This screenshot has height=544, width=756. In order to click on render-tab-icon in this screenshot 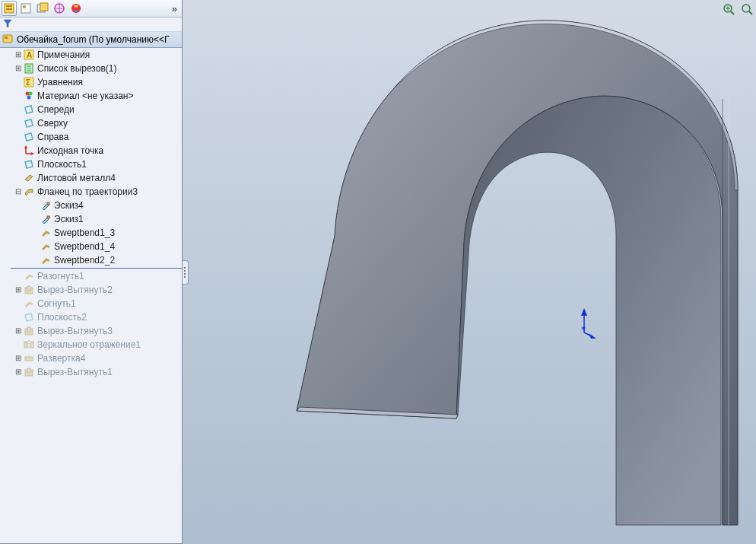, I will do `click(76, 8)`.